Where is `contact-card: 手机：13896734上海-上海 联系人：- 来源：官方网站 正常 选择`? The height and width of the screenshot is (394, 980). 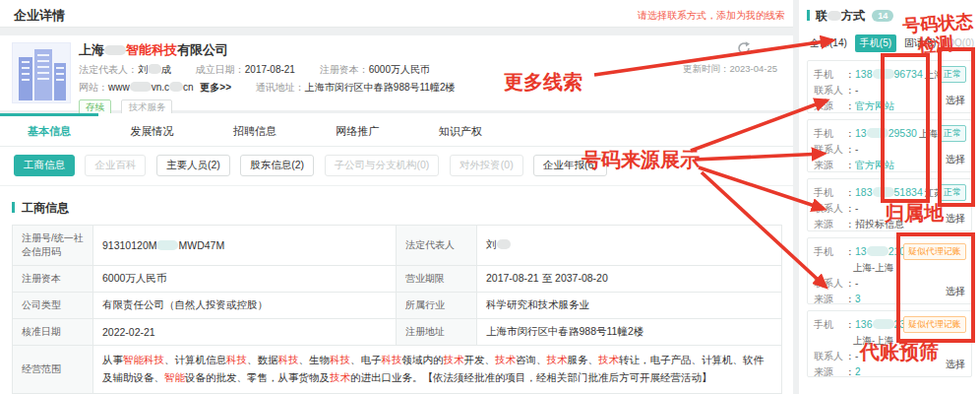
contact-card: 手机：13896734上海-上海 联系人：- 来源：官方网站 正常 选择 is located at coordinates (889, 87).